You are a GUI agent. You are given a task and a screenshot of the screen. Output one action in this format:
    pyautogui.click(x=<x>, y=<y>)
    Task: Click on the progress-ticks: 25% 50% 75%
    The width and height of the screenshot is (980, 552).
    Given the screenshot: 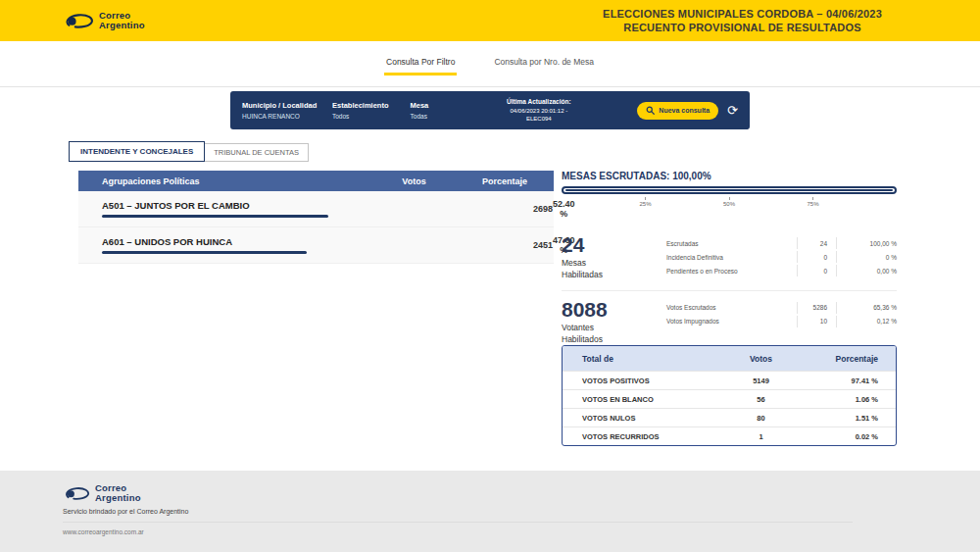 What is the action you would take?
    pyautogui.click(x=729, y=205)
    